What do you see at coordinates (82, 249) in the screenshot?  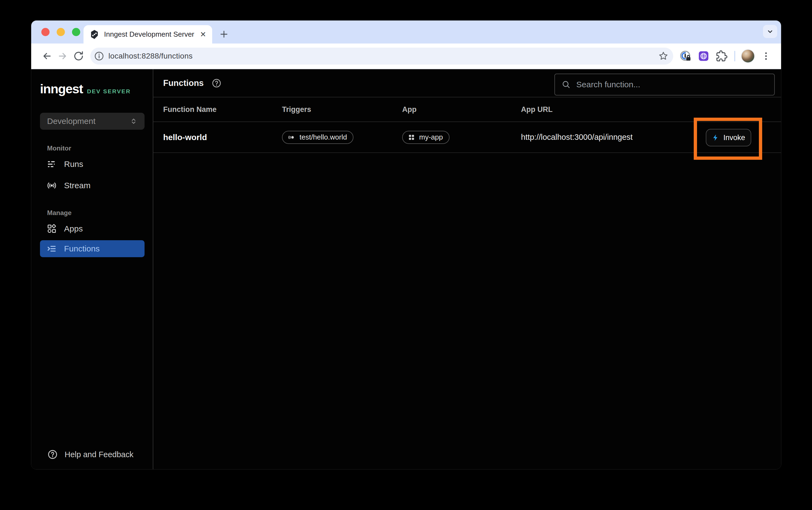 I see `sidebar-item-label: Functions` at bounding box center [82, 249].